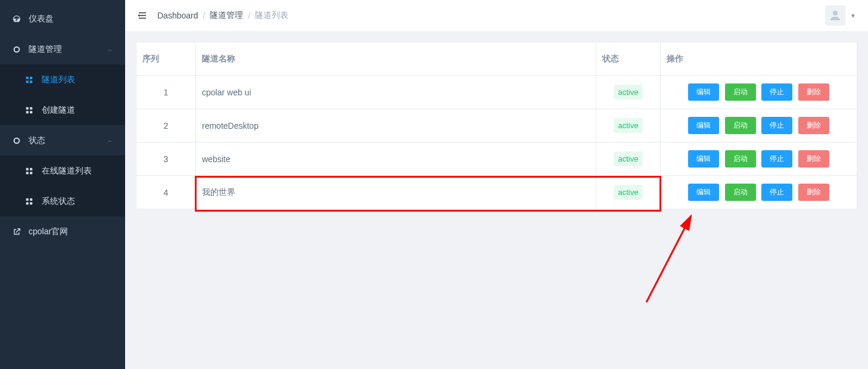 The image size is (868, 369). Describe the element at coordinates (17, 232) in the screenshot. I see `external-link-icon` at that location.